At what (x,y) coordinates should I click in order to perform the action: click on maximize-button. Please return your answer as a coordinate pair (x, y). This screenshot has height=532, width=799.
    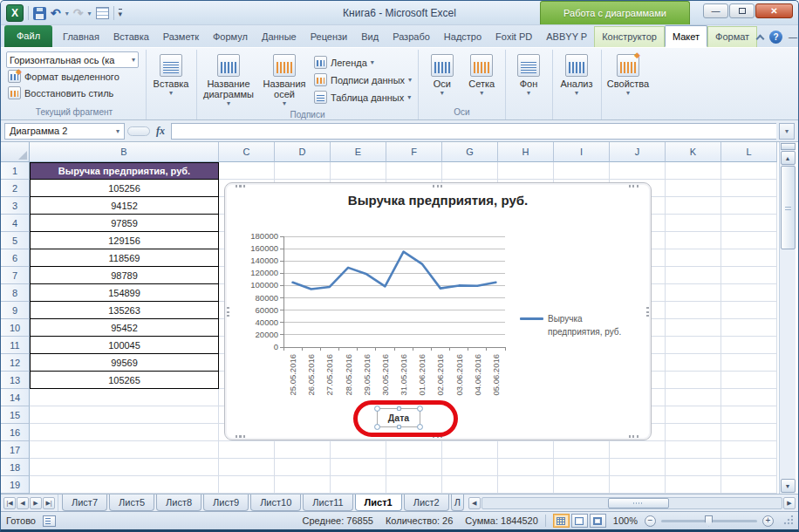
    Looking at the image, I should click on (741, 10).